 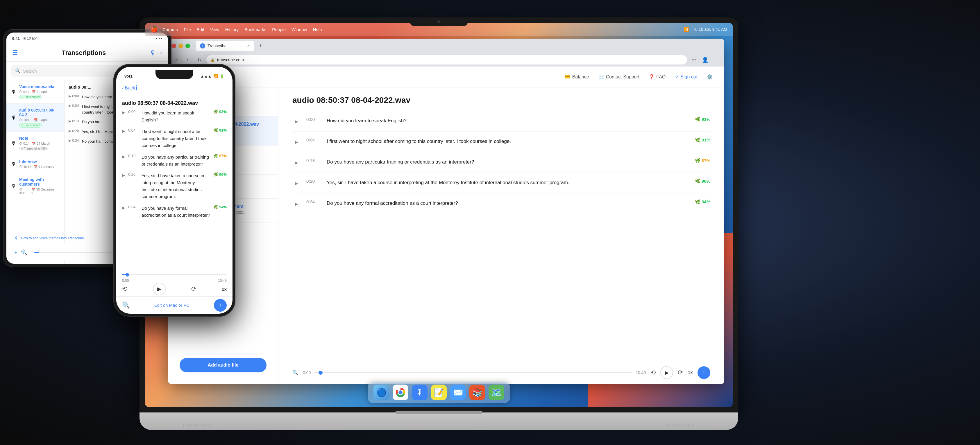 I want to click on tablet-play-1: ▶ 0:00, so click(x=74, y=97).